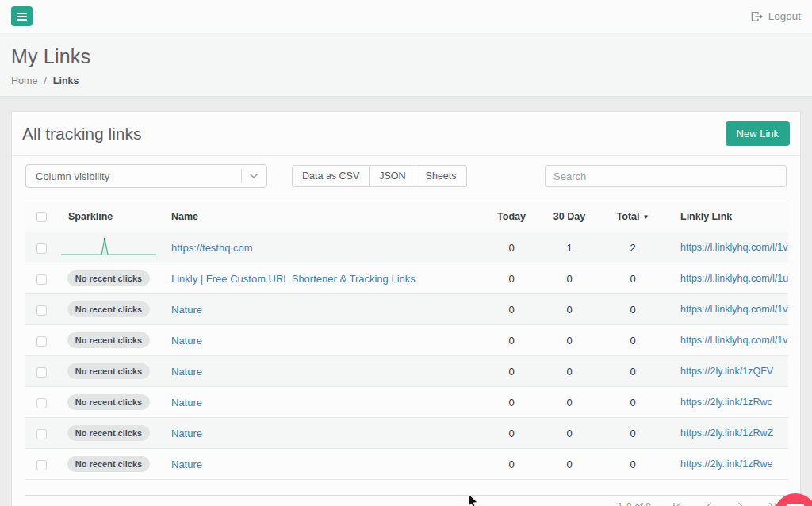 Image resolution: width=812 pixels, height=506 pixels. Describe the element at coordinates (213, 247) in the screenshot. I see `link-name: https://testhq.com` at that location.